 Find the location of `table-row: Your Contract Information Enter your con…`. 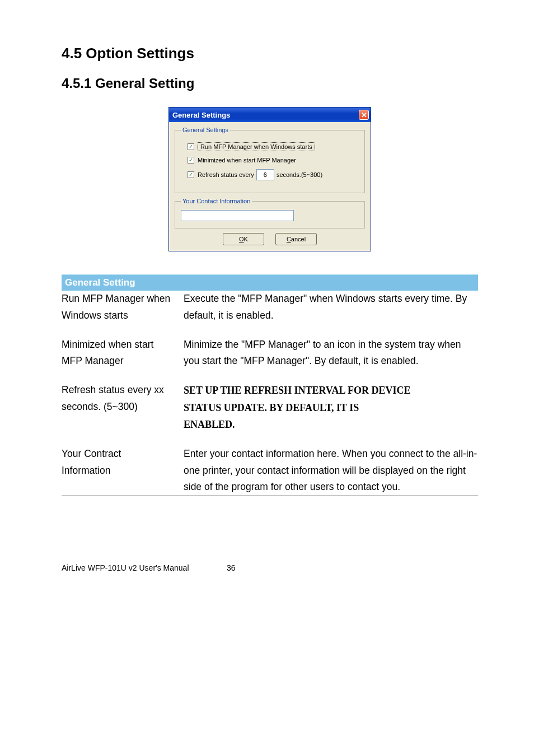

table-row: Your Contract Information Enter your con… is located at coordinates (270, 471).